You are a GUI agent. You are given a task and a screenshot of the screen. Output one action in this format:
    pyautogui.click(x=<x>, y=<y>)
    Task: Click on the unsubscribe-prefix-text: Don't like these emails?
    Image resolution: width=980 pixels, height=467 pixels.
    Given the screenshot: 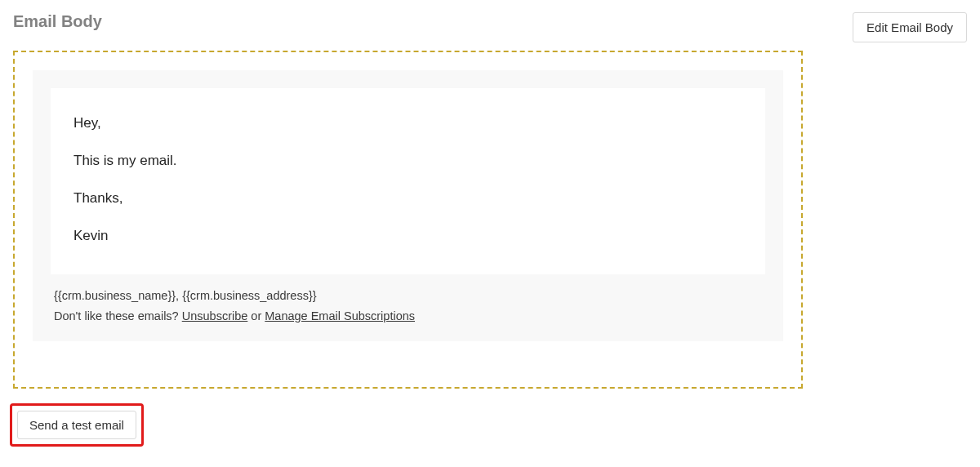 What is the action you would take?
    pyautogui.click(x=118, y=316)
    